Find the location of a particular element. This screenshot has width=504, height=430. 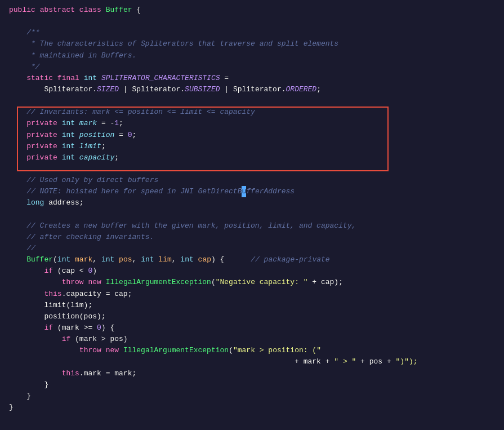

code-line: /** is located at coordinates (252, 33).